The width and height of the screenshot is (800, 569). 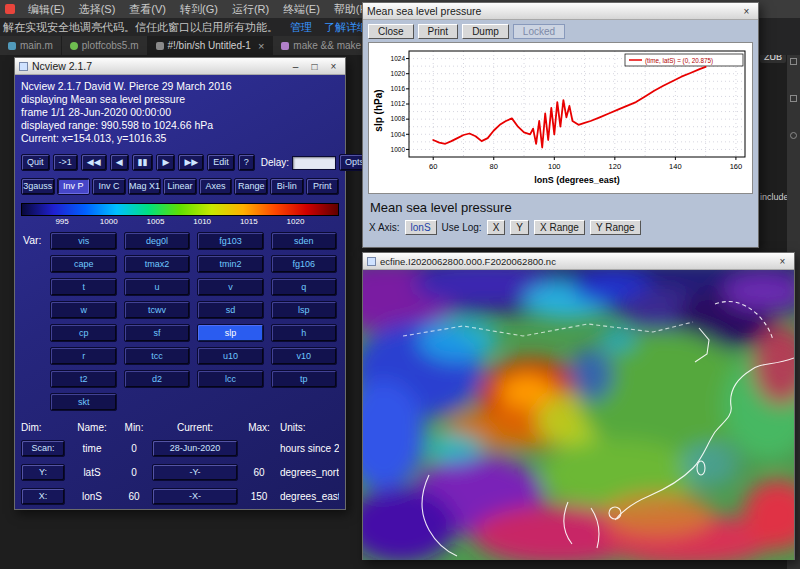 What do you see at coordinates (43, 472) in the screenshot?
I see `dim-latS-button: Y:` at bounding box center [43, 472].